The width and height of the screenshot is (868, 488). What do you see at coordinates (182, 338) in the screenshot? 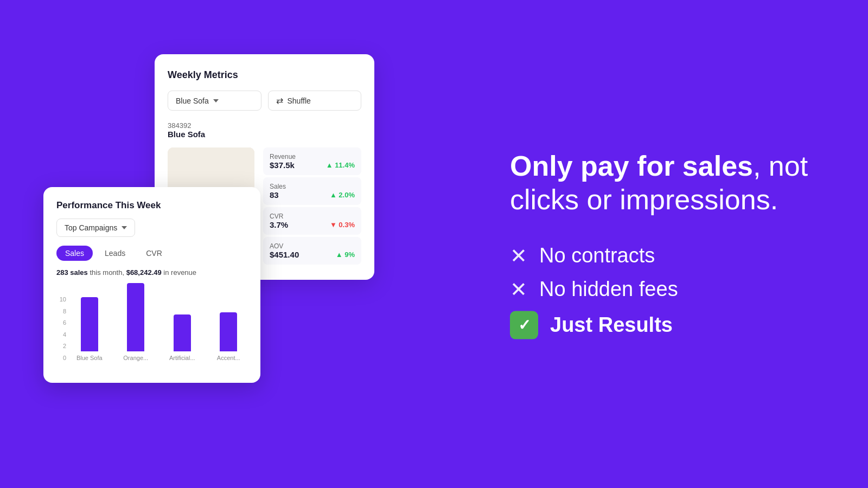
I see `bar-group-artificial: Artificial...` at bounding box center [182, 338].